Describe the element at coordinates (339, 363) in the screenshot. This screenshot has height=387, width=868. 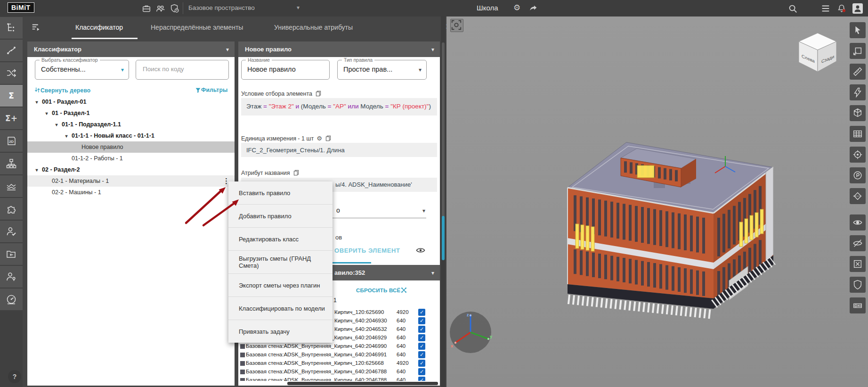
I see `result-row: Базовая стена:ADSK_Внутренняя_Кирпич_120…` at that location.